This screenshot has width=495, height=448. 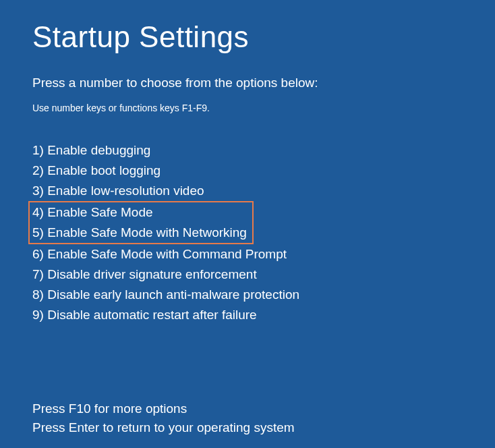 What do you see at coordinates (166, 294) in the screenshot?
I see `option-label: 8) Disable early launch anti-malware pro…` at bounding box center [166, 294].